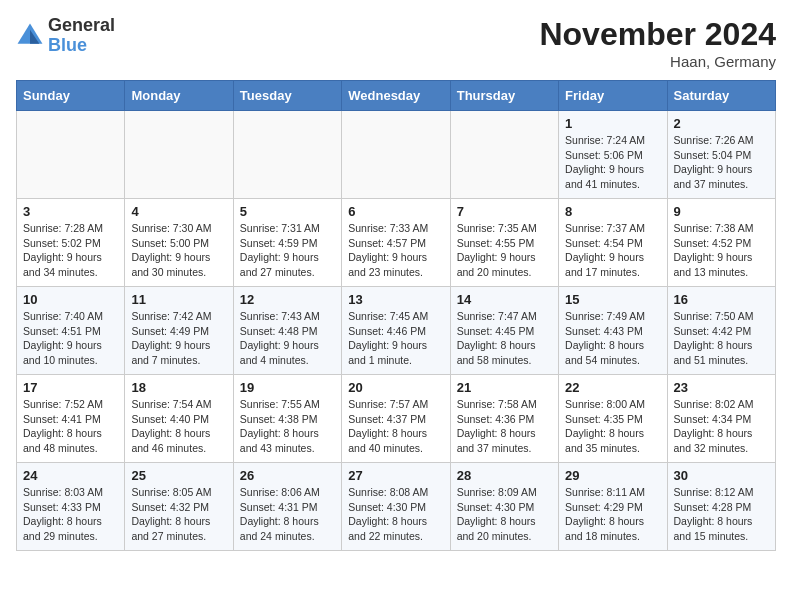 This screenshot has height=612, width=792. What do you see at coordinates (504, 300) in the screenshot?
I see `day-number: 14` at bounding box center [504, 300].